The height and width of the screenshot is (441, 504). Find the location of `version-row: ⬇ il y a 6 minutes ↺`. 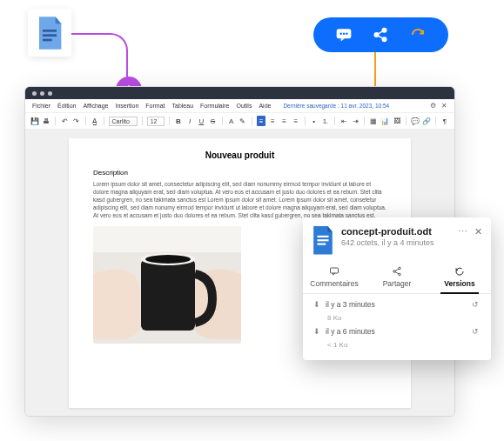

version-row: ⬇ il y a 6 minutes ↺ is located at coordinates (397, 331).